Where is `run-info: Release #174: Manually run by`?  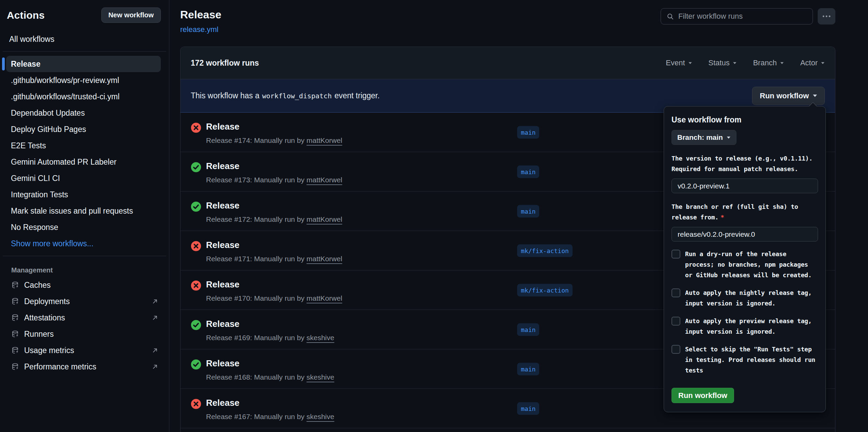 run-info: Release #174: Manually run by is located at coordinates (255, 140).